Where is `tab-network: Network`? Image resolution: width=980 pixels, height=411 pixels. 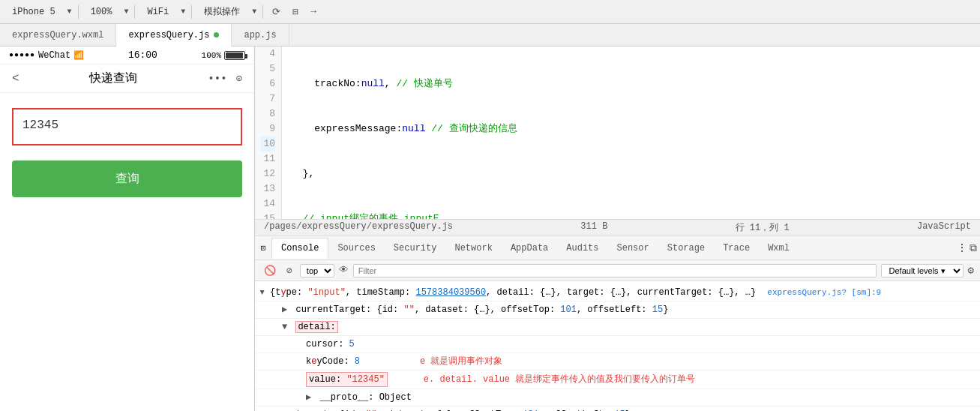
tab-network: Network is located at coordinates (473, 248).